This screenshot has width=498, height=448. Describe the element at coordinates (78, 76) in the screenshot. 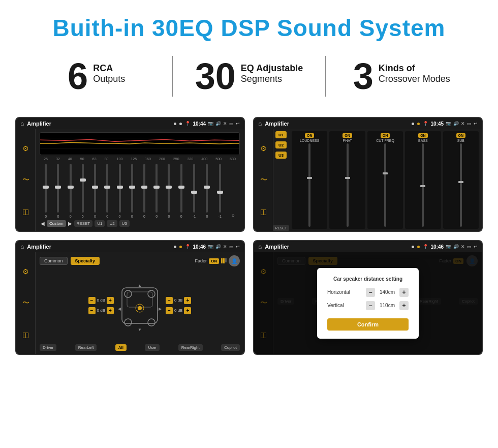

I see `stat-number-rca: 6` at that location.